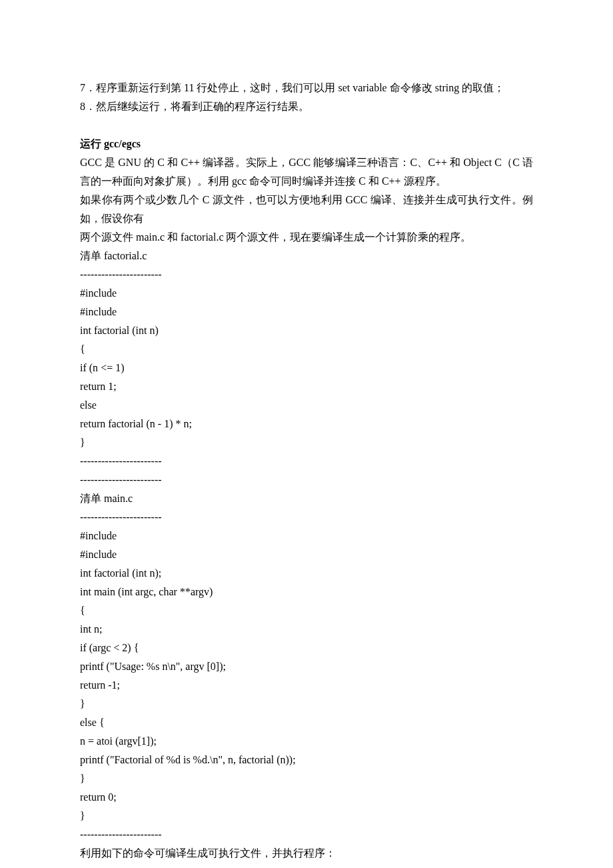 The width and height of the screenshot is (613, 868). I want to click on code-line: int n;, so click(306, 629).